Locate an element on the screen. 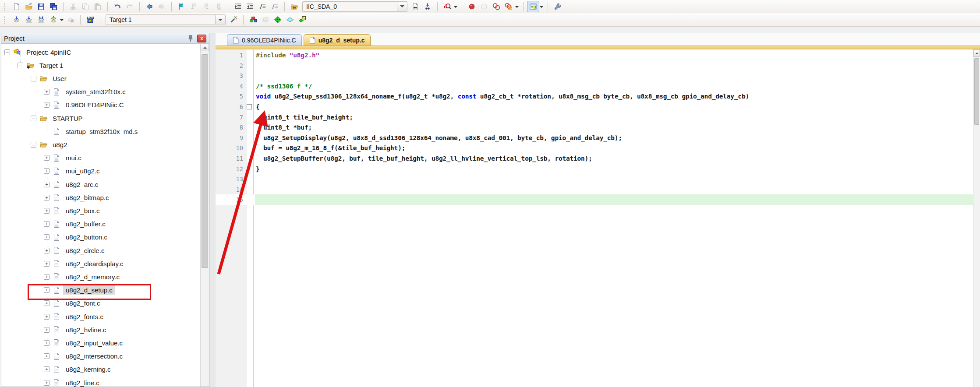 This screenshot has height=387, width=980. tree-item-startup-stm32f10x-md-s: startup_stm32f10x_md.s is located at coordinates (92, 131).